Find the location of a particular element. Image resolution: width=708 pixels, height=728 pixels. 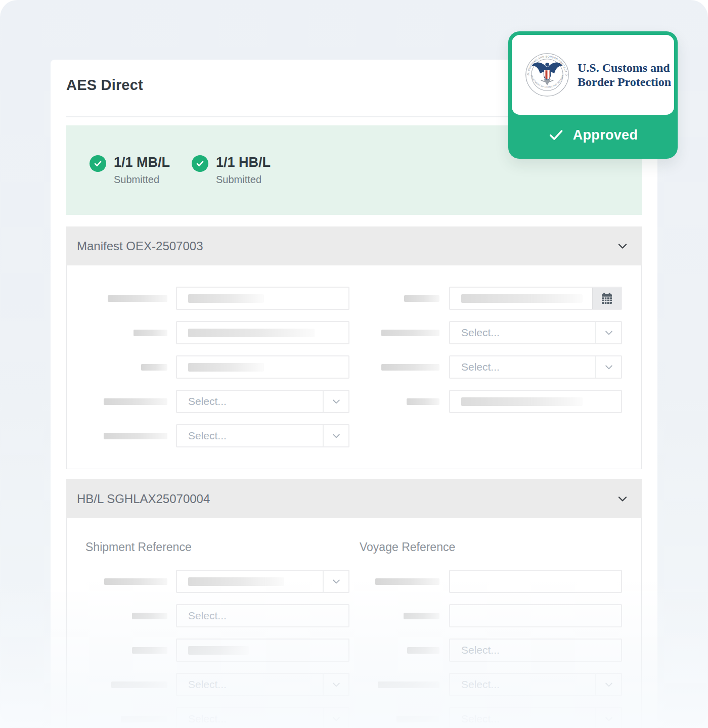

date-input is located at coordinates (536, 298).